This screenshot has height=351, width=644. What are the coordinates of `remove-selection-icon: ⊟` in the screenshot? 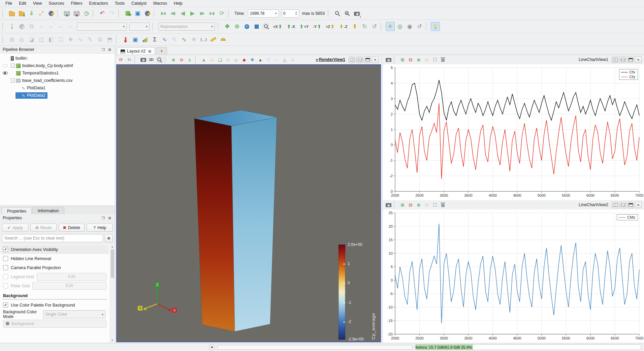 It's located at (411, 205).